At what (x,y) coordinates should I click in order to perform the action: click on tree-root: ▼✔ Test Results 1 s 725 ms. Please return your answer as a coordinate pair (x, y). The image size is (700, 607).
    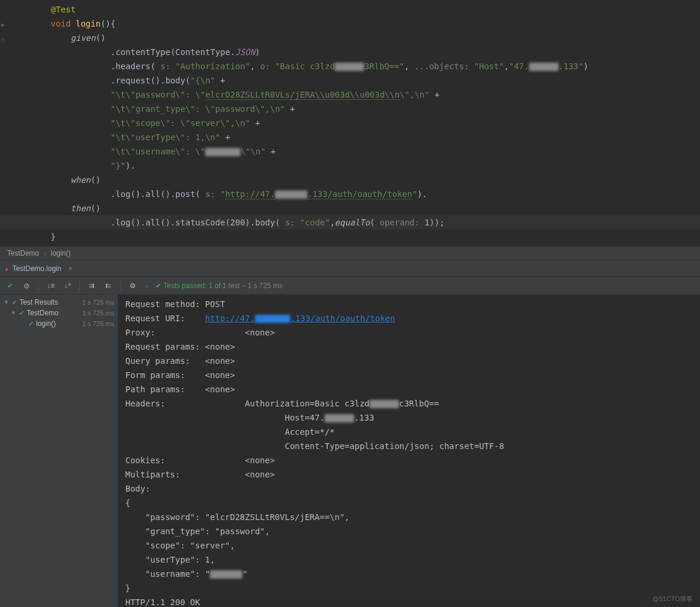
    Looking at the image, I should click on (59, 302).